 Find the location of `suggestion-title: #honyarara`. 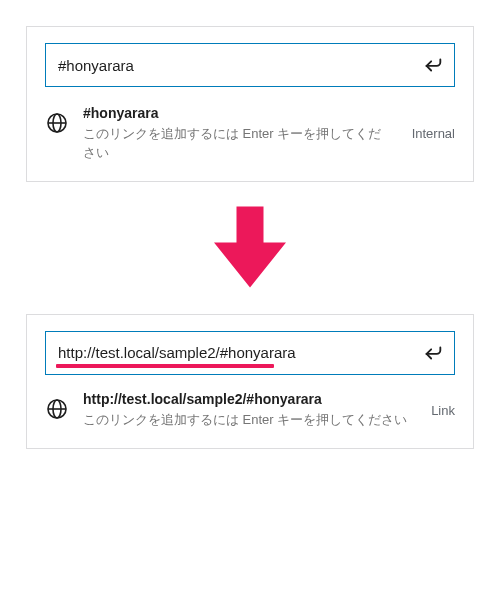

suggestion-title: #honyarara is located at coordinates (236, 113).